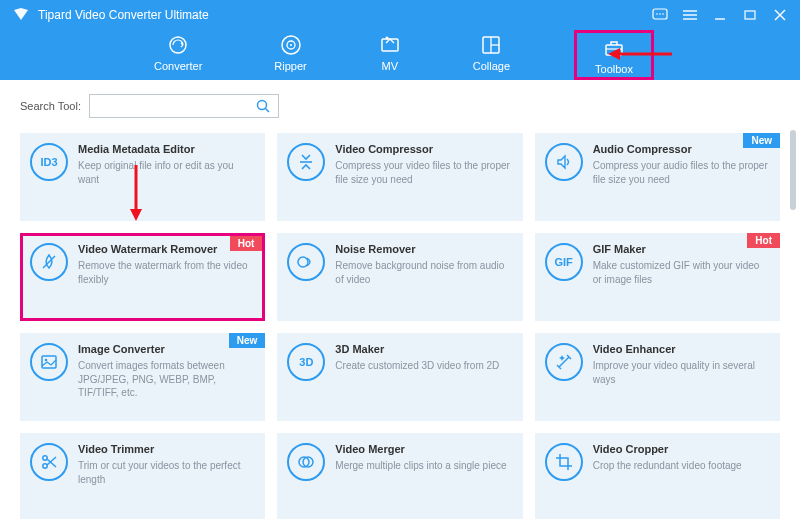 The image size is (800, 519). I want to click on card-desc: Compress your audio files to the proper …, so click(680, 172).